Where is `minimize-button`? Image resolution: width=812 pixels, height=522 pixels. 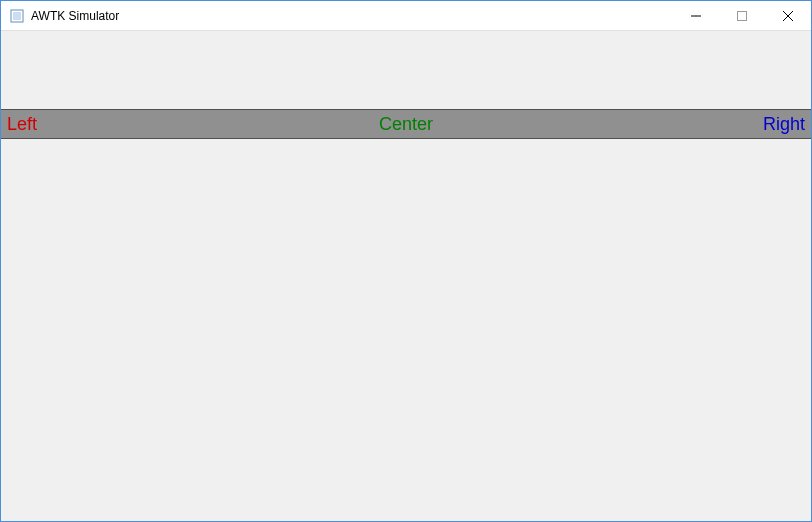 minimize-button is located at coordinates (696, 16).